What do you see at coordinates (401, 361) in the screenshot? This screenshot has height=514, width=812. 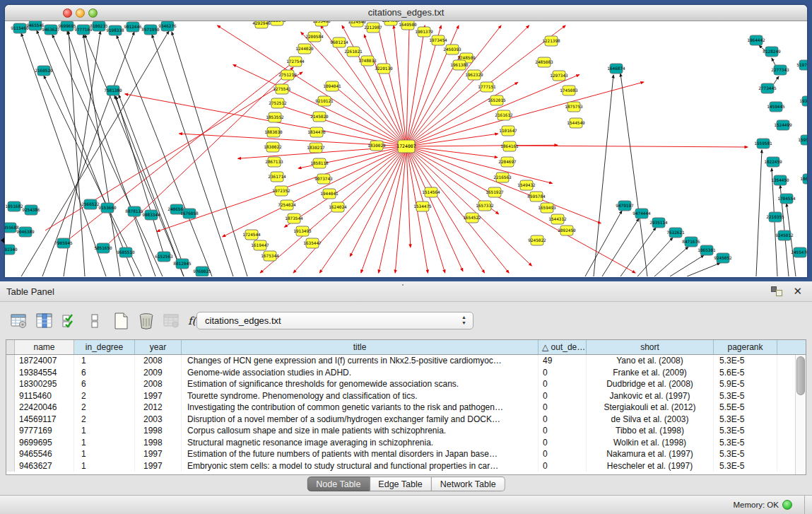 I see `table-row: 1872400712008Changes of HCN gene express…` at bounding box center [401, 361].